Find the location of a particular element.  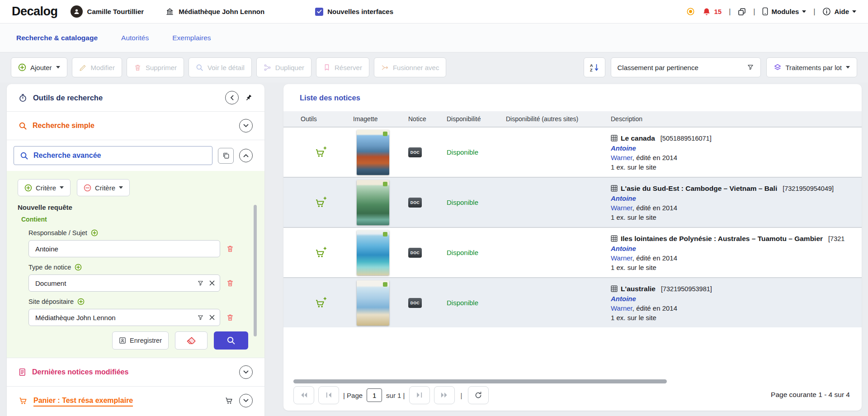

last-page-button is located at coordinates (444, 395).